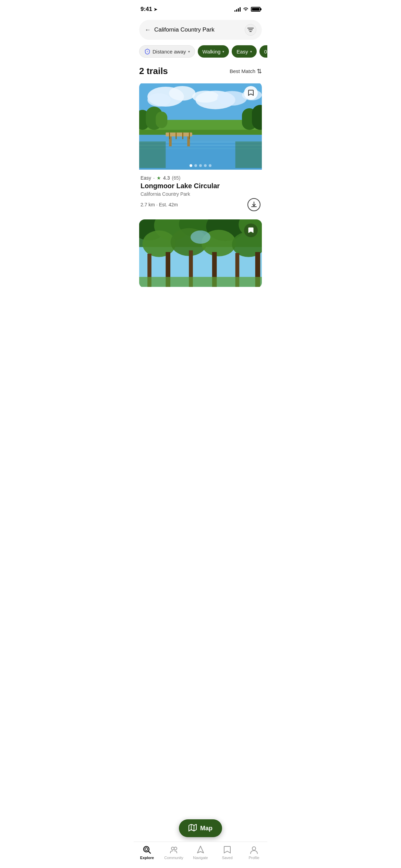 This screenshot has width=401, height=868. Describe the element at coordinates (169, 51) in the screenshot. I see `distance-filter-label: Distance away` at that location.